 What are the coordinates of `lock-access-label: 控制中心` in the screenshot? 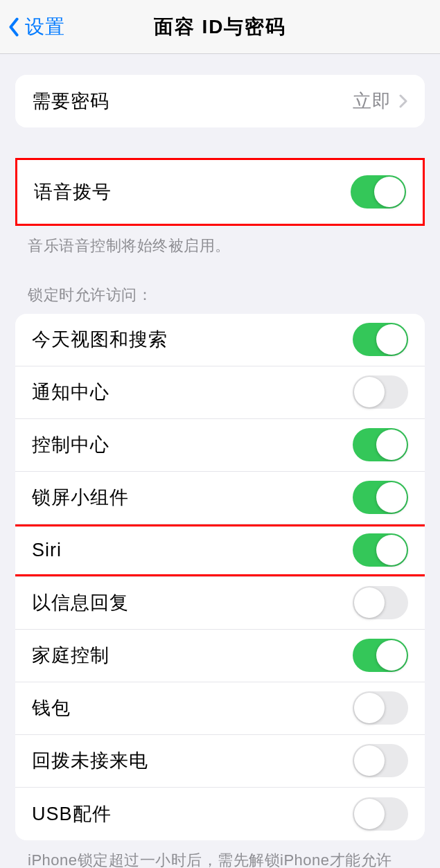 It's located at (193, 445).